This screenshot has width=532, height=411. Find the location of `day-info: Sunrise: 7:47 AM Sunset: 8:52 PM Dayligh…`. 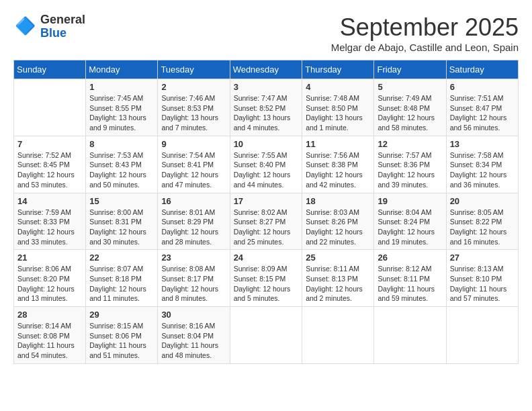

day-info: Sunrise: 7:47 AM Sunset: 8:52 PM Dayligh… is located at coordinates (266, 113).